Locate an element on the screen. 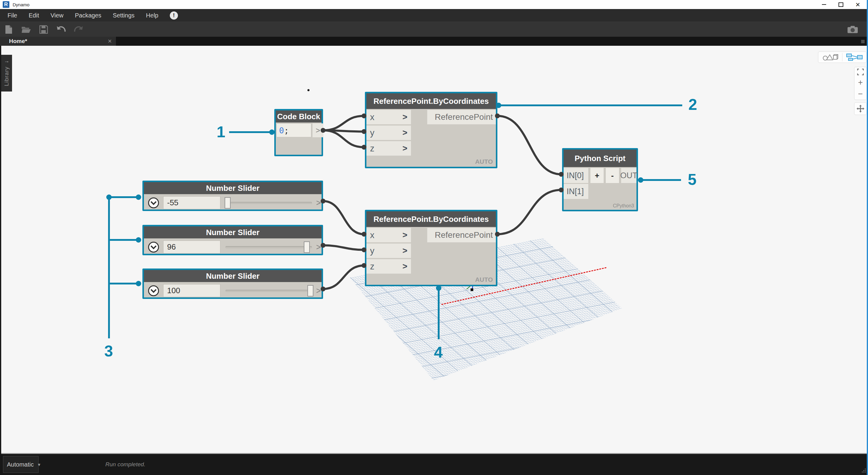  annotation-3-spine is located at coordinates (109, 267).